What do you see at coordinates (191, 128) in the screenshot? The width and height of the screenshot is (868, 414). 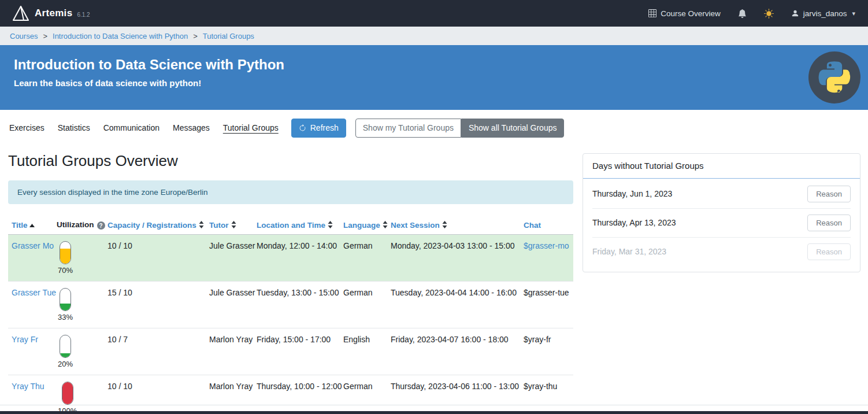 I see `tab-messages: Messages` at bounding box center [191, 128].